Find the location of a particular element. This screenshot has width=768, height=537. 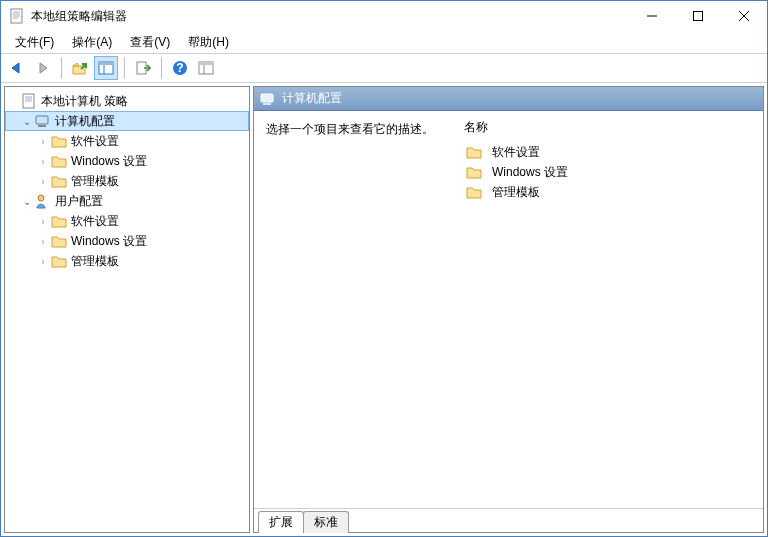

list-item-admin-templates: 管理模板 is located at coordinates (608, 192).